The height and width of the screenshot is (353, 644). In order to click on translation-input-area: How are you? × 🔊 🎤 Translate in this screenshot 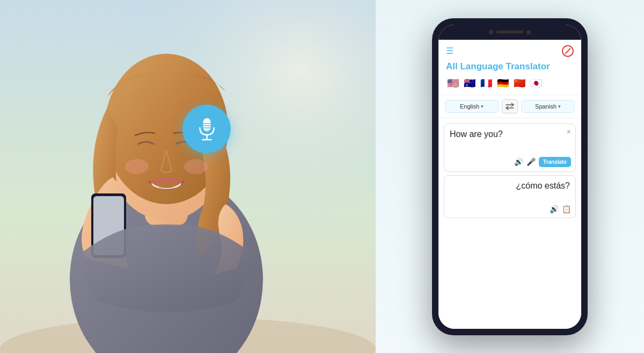, I will do `click(510, 148)`.